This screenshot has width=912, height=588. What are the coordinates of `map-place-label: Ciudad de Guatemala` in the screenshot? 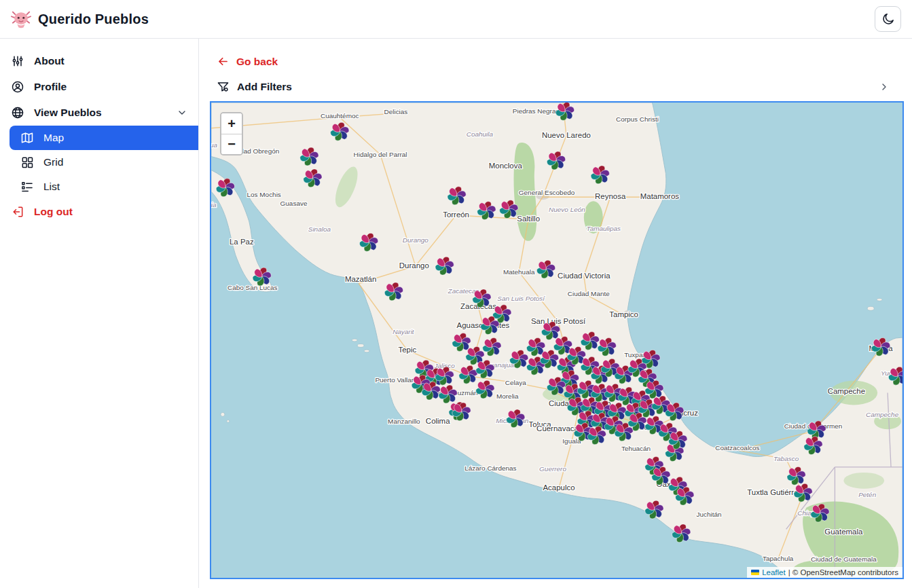 It's located at (843, 559).